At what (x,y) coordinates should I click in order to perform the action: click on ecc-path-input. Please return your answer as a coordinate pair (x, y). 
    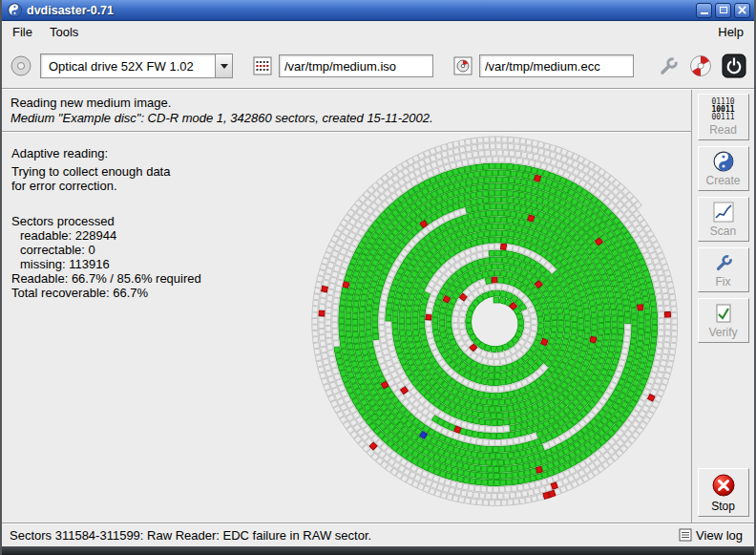
    Looking at the image, I should click on (556, 66).